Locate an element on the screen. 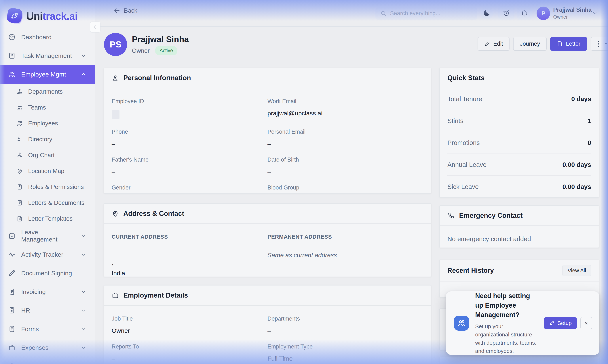  sidebar-item-document-signing: Document Signing is located at coordinates (47, 273).